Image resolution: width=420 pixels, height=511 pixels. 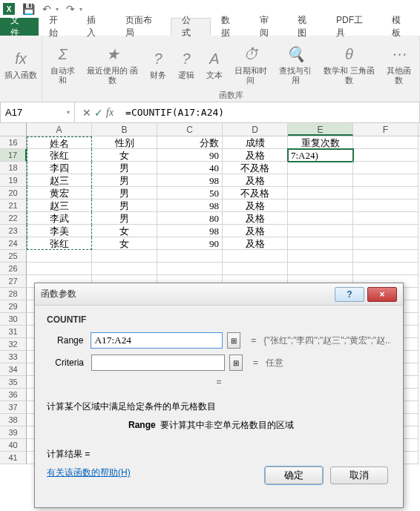 I want to click on row-header: 39, so click(x=13, y=433).